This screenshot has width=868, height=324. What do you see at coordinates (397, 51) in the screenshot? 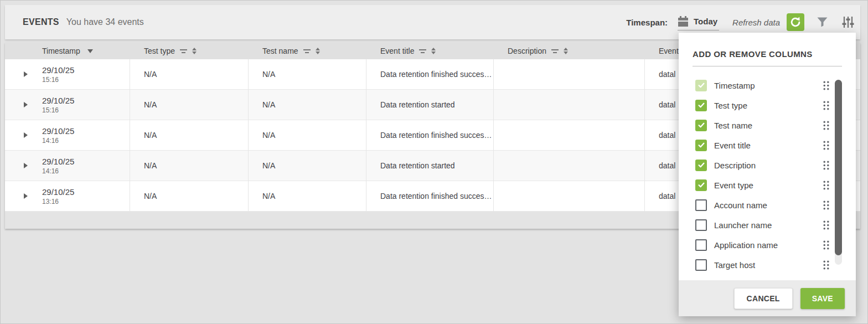
I see `column-header-label: Event title` at bounding box center [397, 51].